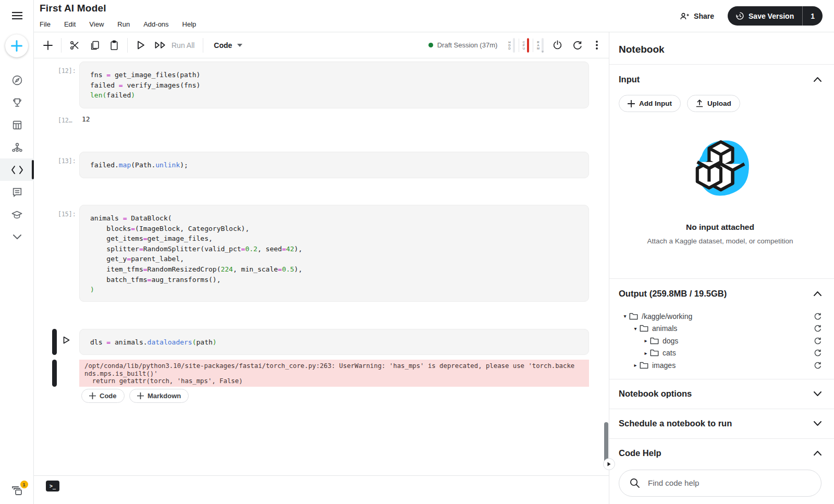 The image size is (834, 504). Describe the element at coordinates (714, 103) in the screenshot. I see `upload-button: Upload` at that location.